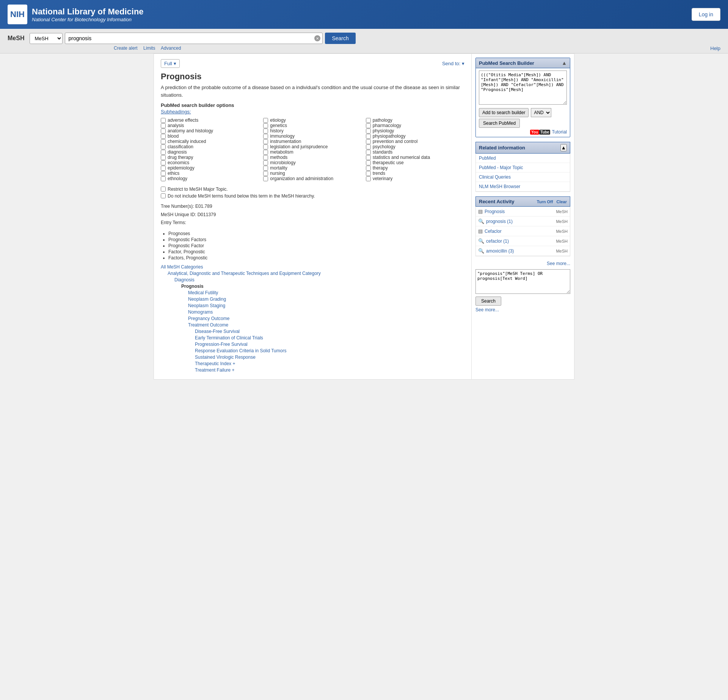 This screenshot has width=728, height=700. What do you see at coordinates (369, 168) in the screenshot?
I see `cb-therapy-input` at bounding box center [369, 168].